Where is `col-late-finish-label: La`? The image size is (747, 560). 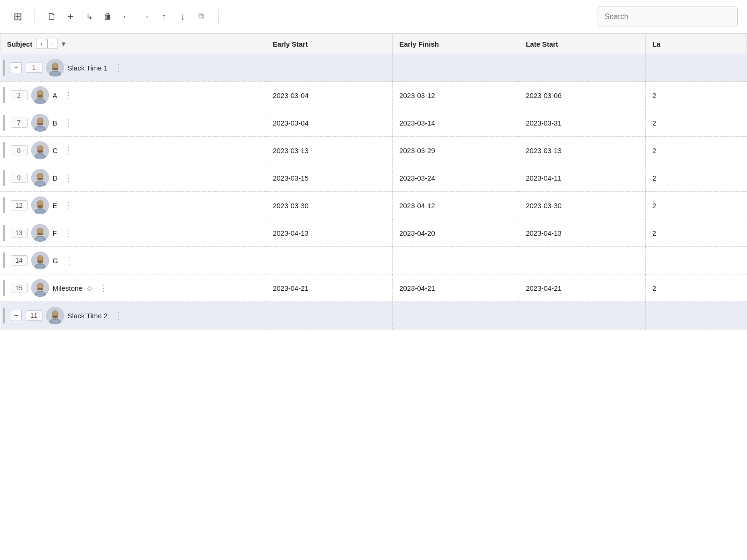
col-late-finish-label: La is located at coordinates (656, 44).